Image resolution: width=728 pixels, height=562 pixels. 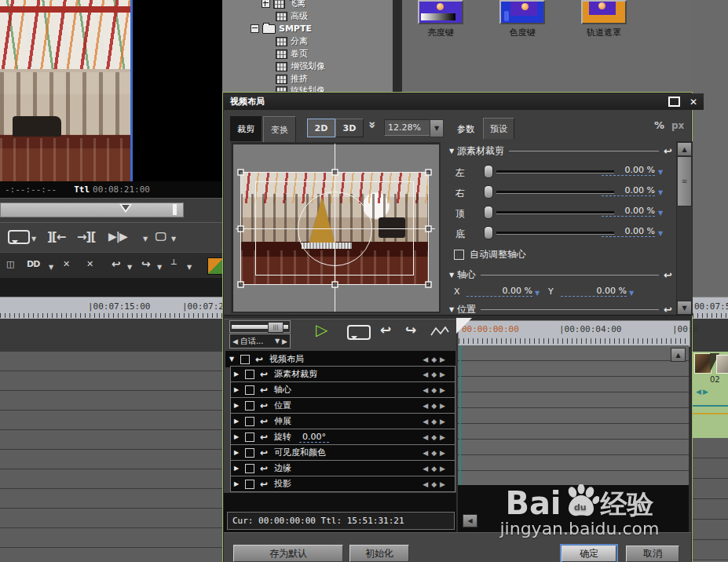 What do you see at coordinates (342, 468) in the screenshot?
I see `kf-row-edge: ▶ ↩ 边缘 ◀◆▶` at bounding box center [342, 468].